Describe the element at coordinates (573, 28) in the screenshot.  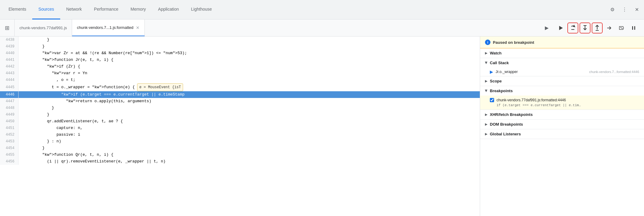
I see `step-over-button` at that location.